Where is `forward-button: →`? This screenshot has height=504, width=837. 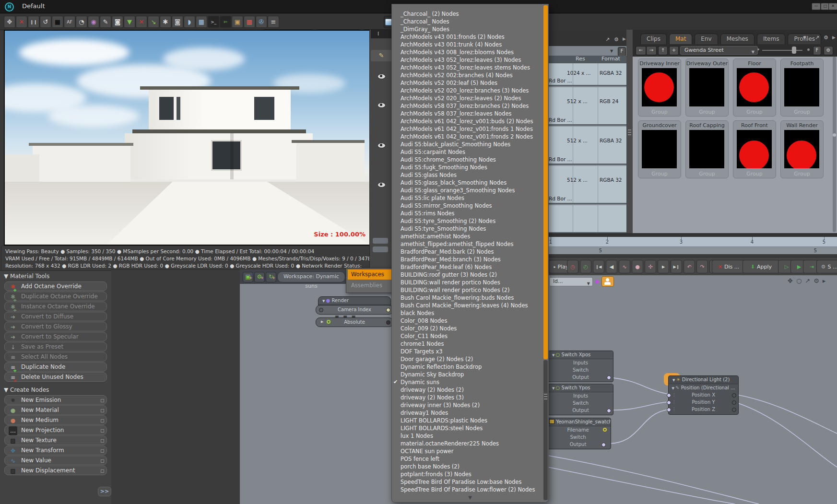
forward-button: → is located at coordinates (651, 51).